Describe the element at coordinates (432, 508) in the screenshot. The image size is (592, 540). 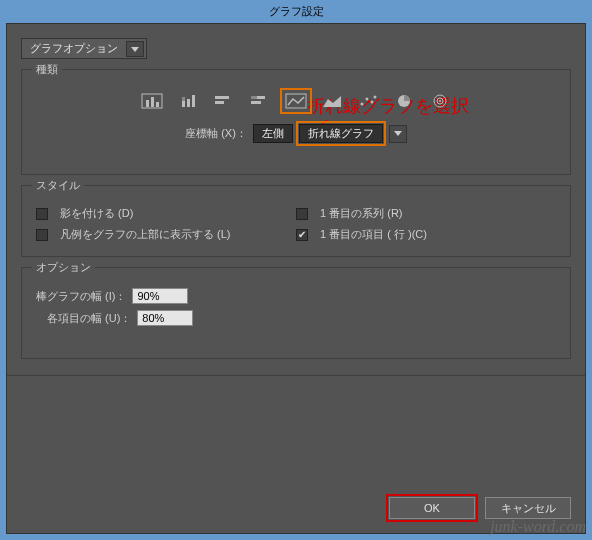
I see `ok-button: OK` at that location.